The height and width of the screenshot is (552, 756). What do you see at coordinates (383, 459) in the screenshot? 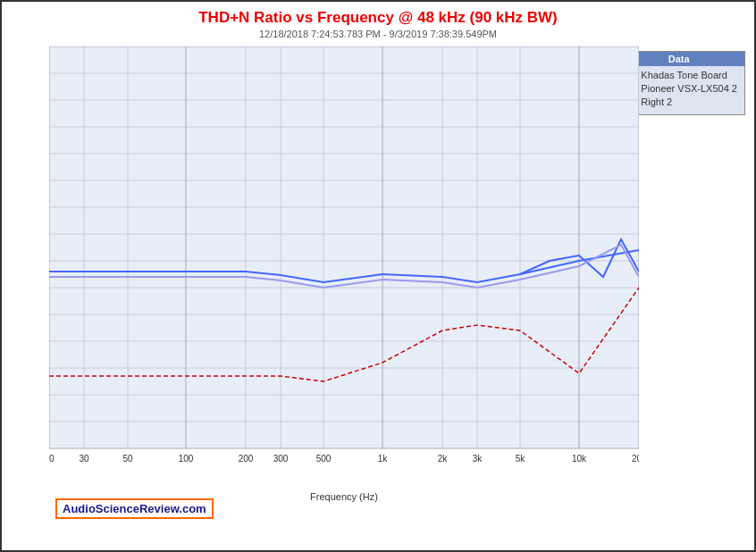
I see `svg-text: 1k` at bounding box center [383, 459].